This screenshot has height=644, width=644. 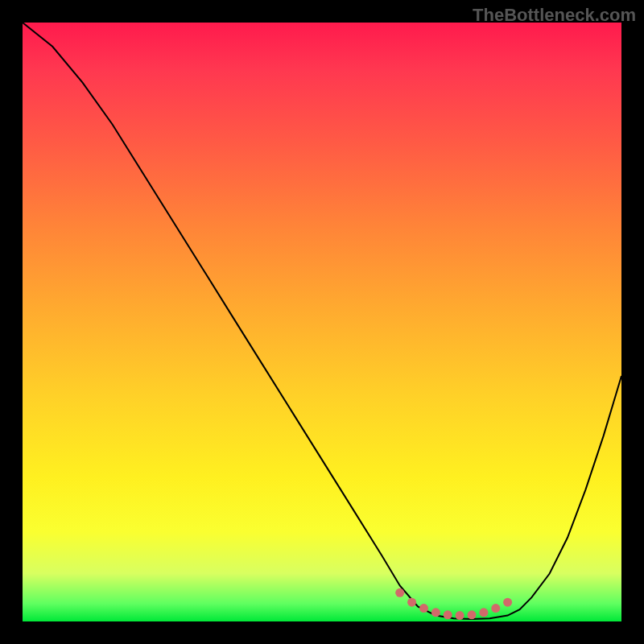 I want to click on watermark-text: TheBottleneck.com, so click(x=554, y=15).